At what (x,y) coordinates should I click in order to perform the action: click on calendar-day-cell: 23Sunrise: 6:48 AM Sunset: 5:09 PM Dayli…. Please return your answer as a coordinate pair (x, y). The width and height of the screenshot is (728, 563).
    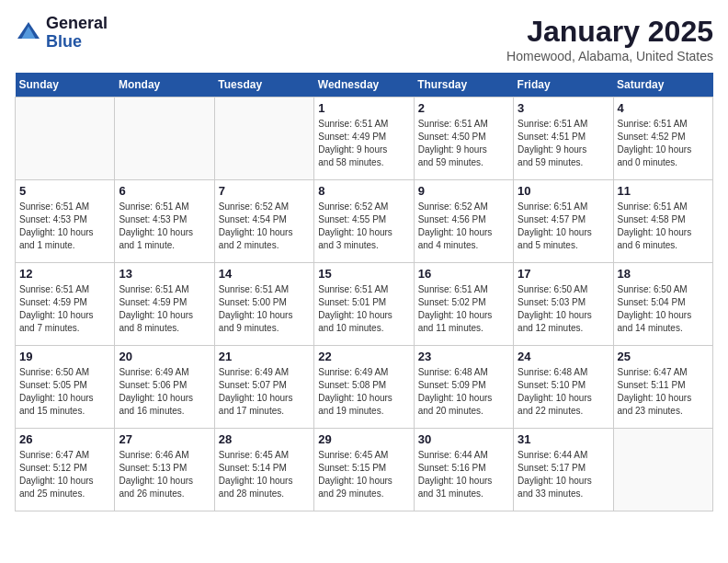
    Looking at the image, I should click on (463, 387).